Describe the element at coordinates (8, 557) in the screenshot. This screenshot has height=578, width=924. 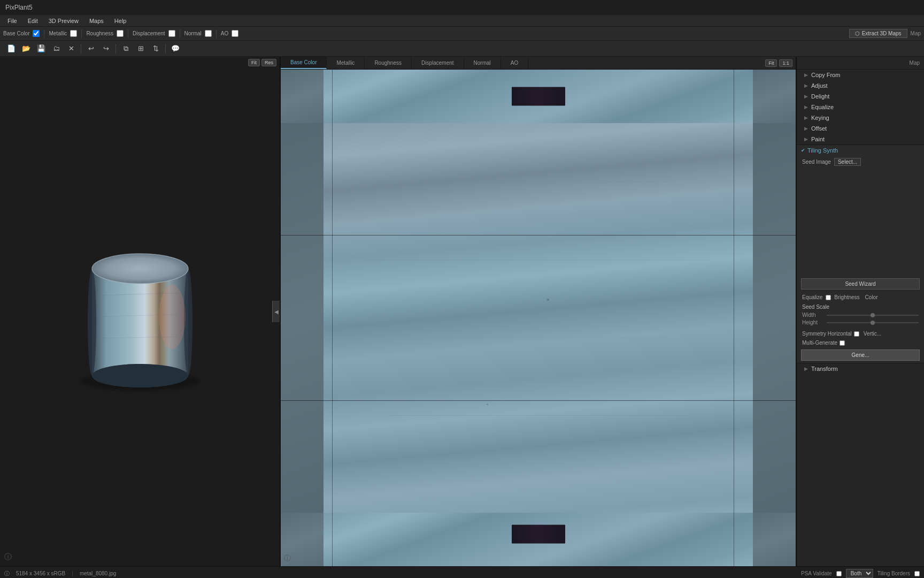
I see `viewport-info-icon: ⓘ` at that location.